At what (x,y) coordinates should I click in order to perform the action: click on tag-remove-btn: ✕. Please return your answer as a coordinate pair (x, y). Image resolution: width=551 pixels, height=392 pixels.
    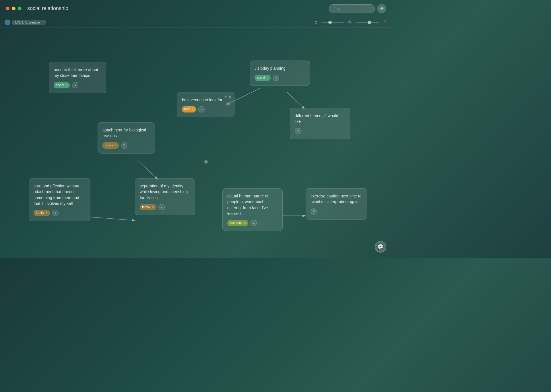
    Looking at the image, I should click on (66, 85).